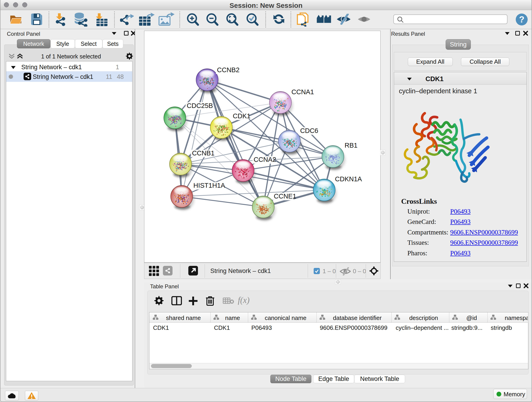  I want to click on svg-text: CCNB2, so click(228, 70).